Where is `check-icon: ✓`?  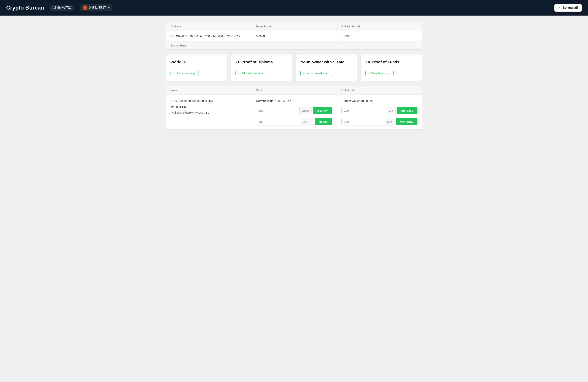
check-icon: ✓ is located at coordinates (560, 8).